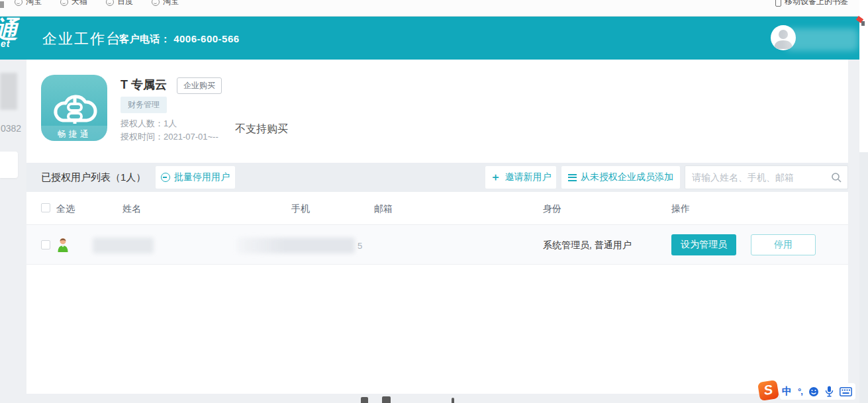  What do you see at coordinates (9, 33) in the screenshot?
I see `chanjet-logo: 通 et` at bounding box center [9, 33].